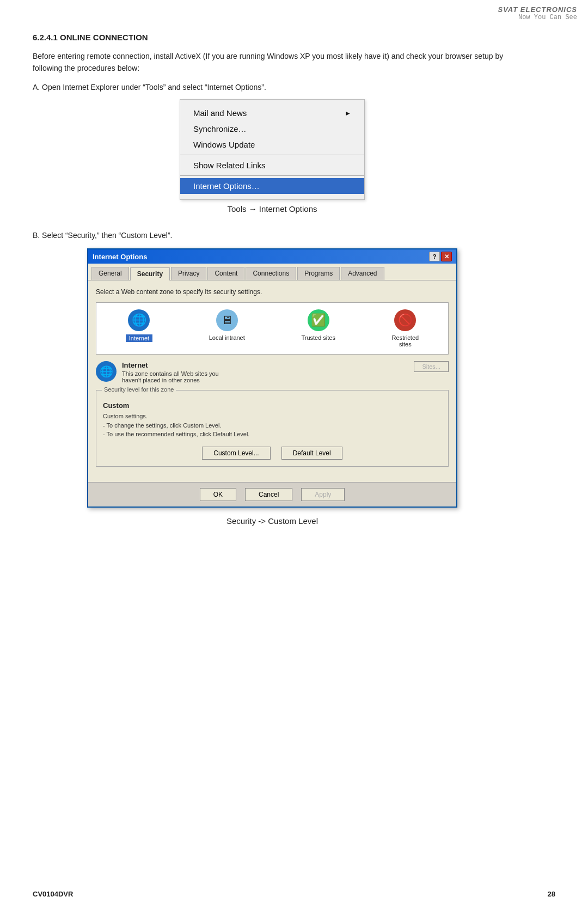  I want to click on custom-level-desc: Custom settings. - To change the setting…, so click(272, 425).